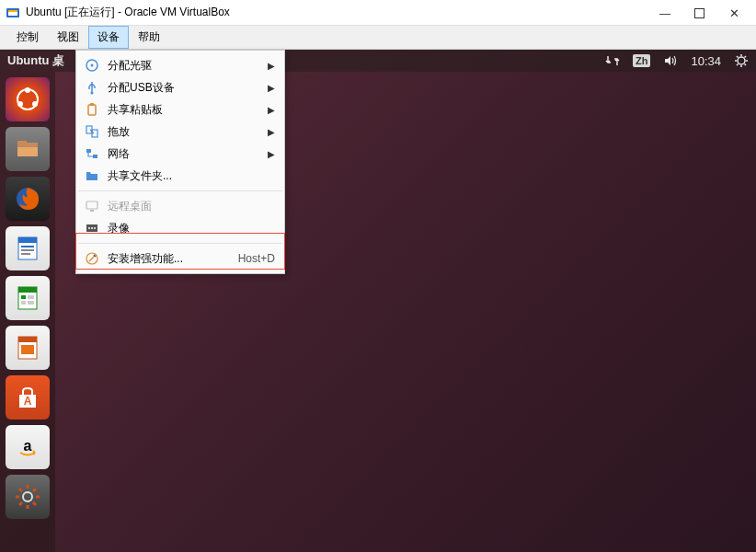 Image resolution: width=756 pixels, height=552 pixels. What do you see at coordinates (149, 37) in the screenshot?
I see `menu-help: 帮助` at bounding box center [149, 37].